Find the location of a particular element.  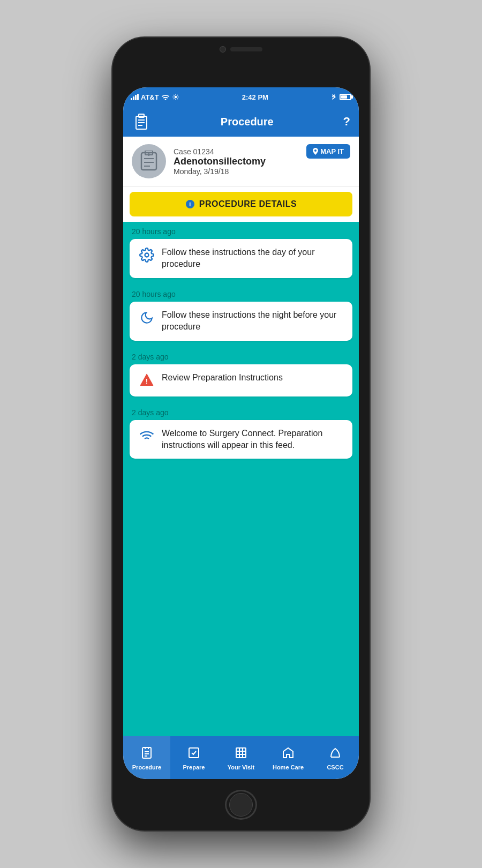

home-button-inner is located at coordinates (241, 805).